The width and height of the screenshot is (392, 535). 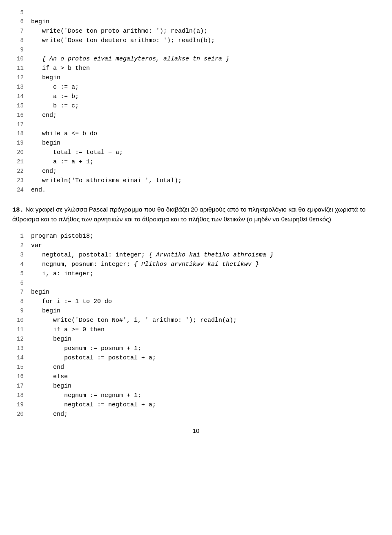 What do you see at coordinates (145, 265) in the screenshot?
I see `line-content: negnum, posnum: integer; { Plithos arvnt…` at bounding box center [145, 265].